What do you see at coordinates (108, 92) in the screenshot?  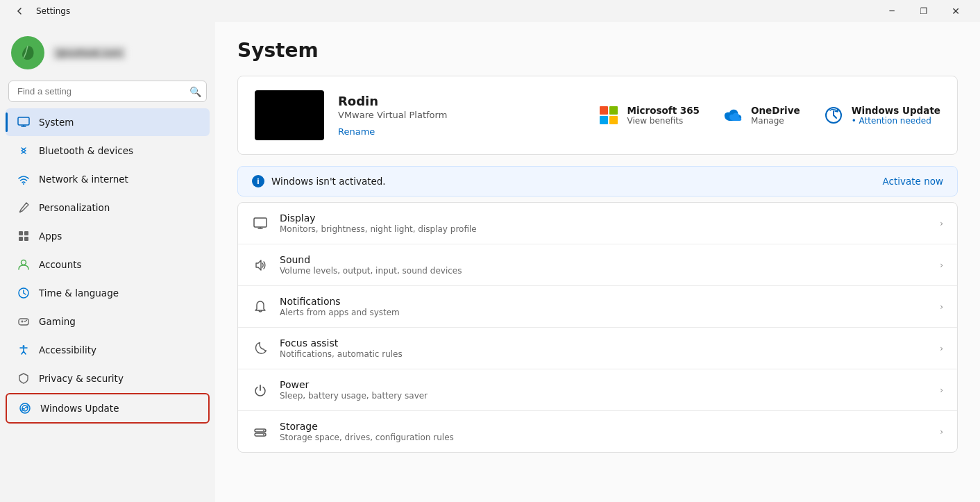 I see `search-box: 🔍` at bounding box center [108, 92].